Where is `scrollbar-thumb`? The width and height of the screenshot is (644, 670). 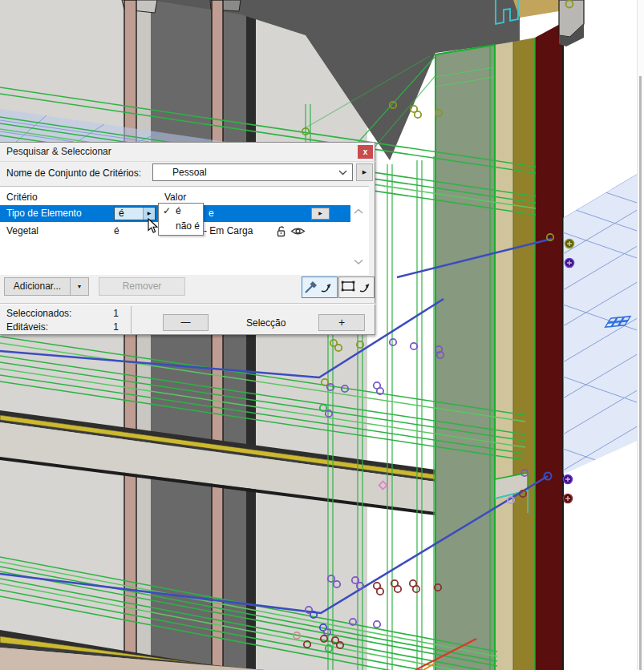
scrollbar-thumb is located at coordinates (640, 373).